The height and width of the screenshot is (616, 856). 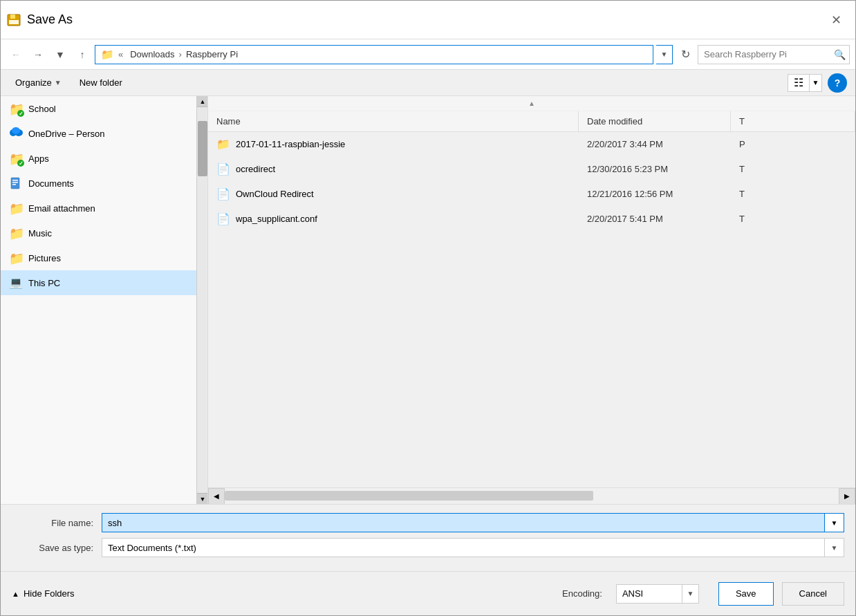 What do you see at coordinates (17, 209) in the screenshot?
I see `email-folder-icon: 📁` at bounding box center [17, 209].